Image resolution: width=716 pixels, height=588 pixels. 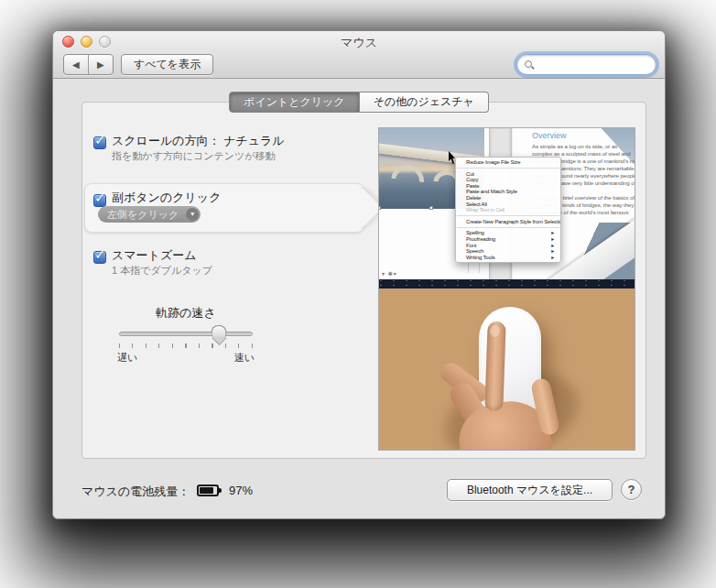 I want to click on thumb-cap, so click(x=220, y=332).